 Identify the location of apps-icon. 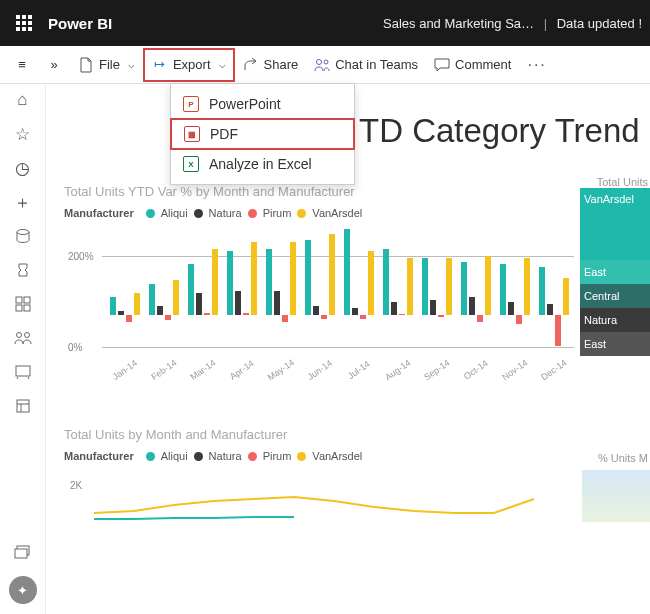
(23, 304).